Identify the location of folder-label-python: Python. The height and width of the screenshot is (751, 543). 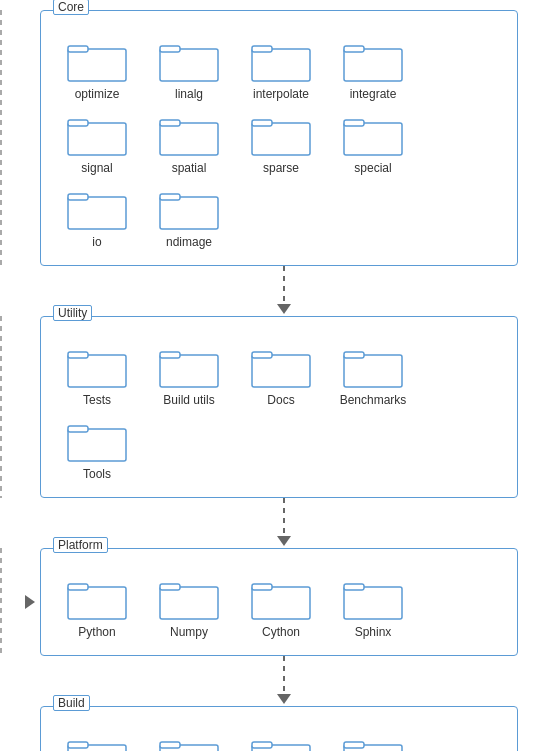
(96, 632).